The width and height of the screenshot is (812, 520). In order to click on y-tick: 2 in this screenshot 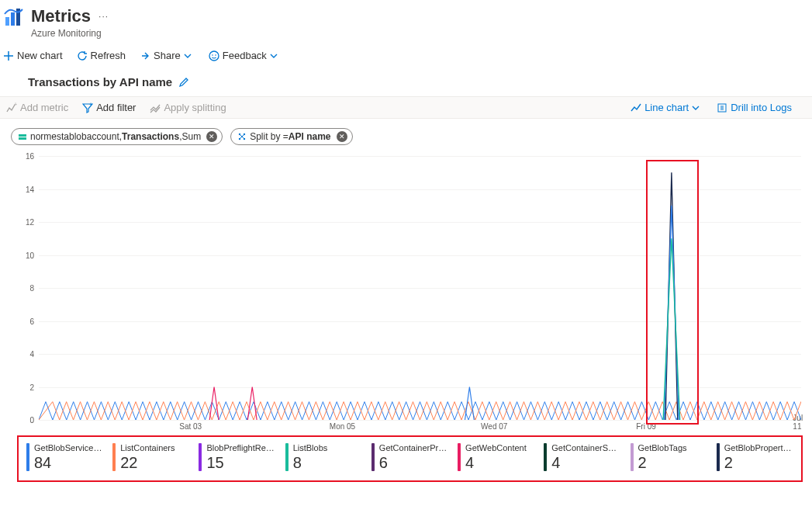, I will do `click(32, 387)`.